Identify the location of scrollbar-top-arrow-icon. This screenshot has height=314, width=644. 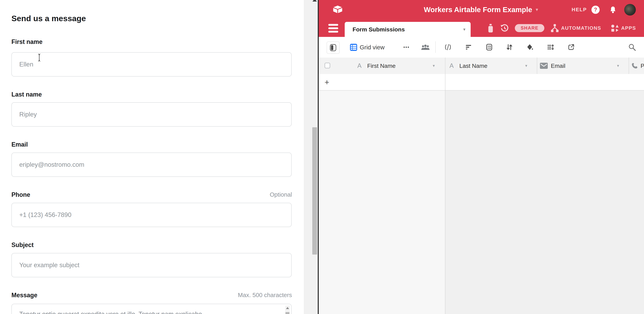
(315, 1).